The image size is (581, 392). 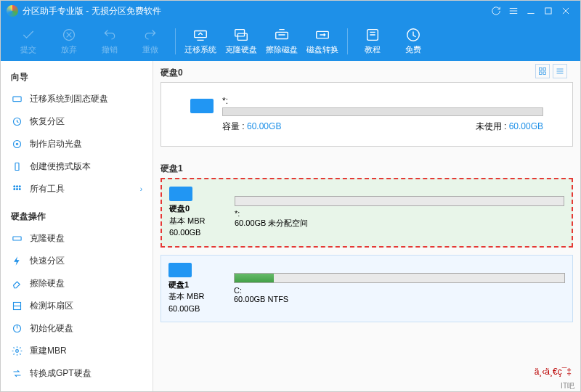 I want to click on partition-label: C:, so click(x=238, y=290).